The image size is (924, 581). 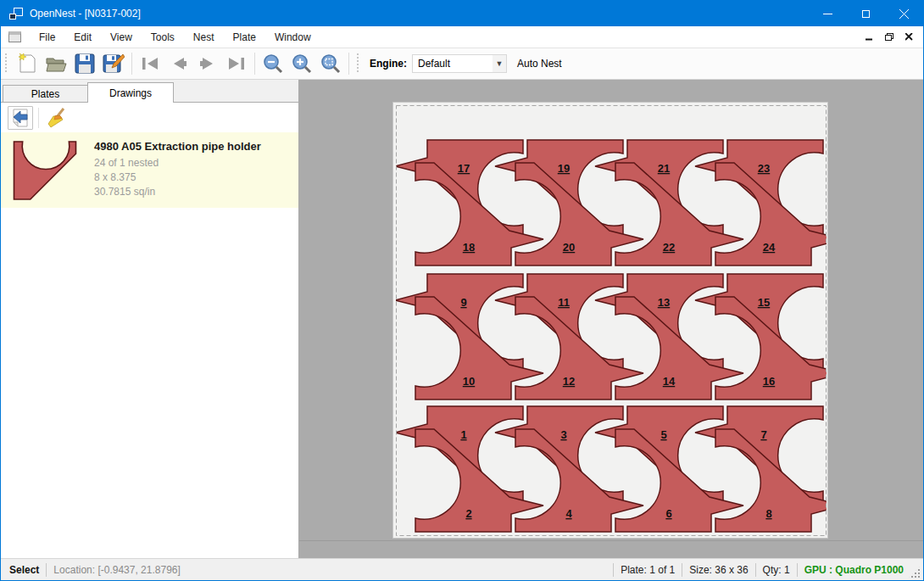 I want to click on part-number: 12, so click(x=569, y=382).